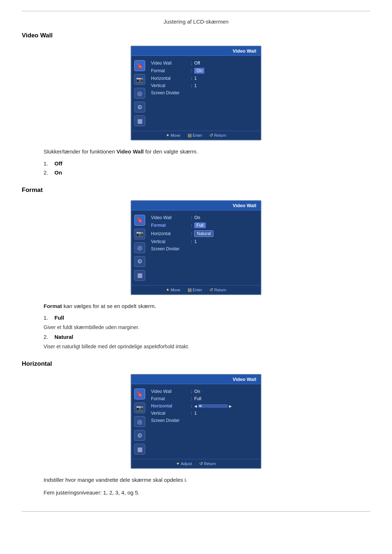 The image size is (392, 554). I want to click on menu-icons-col: 🔖 📷 ◎ ⚙ ▦, so click(140, 93).